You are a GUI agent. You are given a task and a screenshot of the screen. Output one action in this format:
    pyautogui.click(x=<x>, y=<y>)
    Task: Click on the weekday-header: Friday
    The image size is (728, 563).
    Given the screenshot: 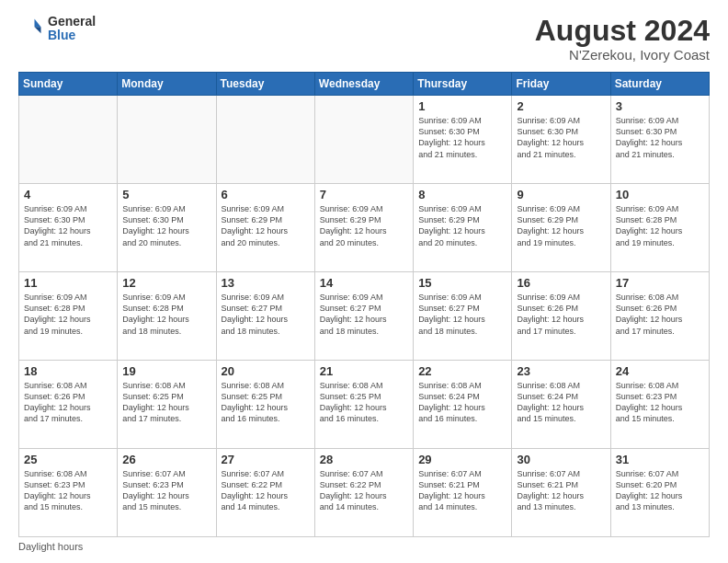 What is the action you would take?
    pyautogui.click(x=561, y=85)
    